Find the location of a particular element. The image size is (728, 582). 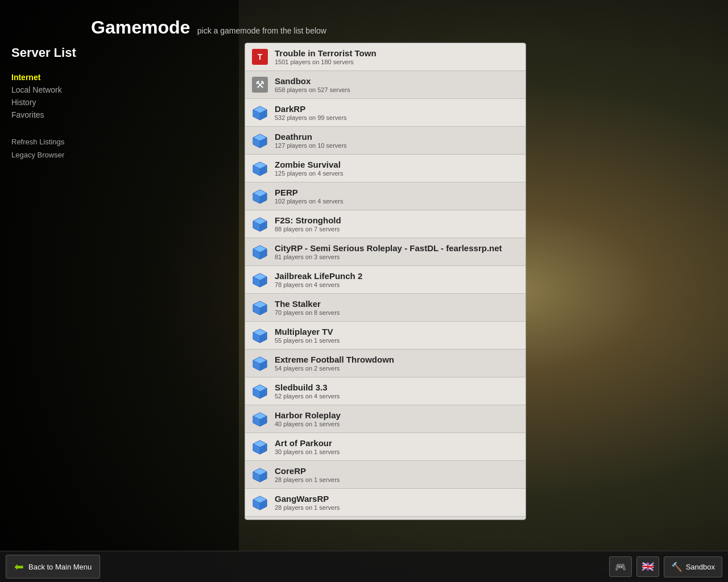

gamemode-name: Sledbuild 3.3 is located at coordinates (307, 388).